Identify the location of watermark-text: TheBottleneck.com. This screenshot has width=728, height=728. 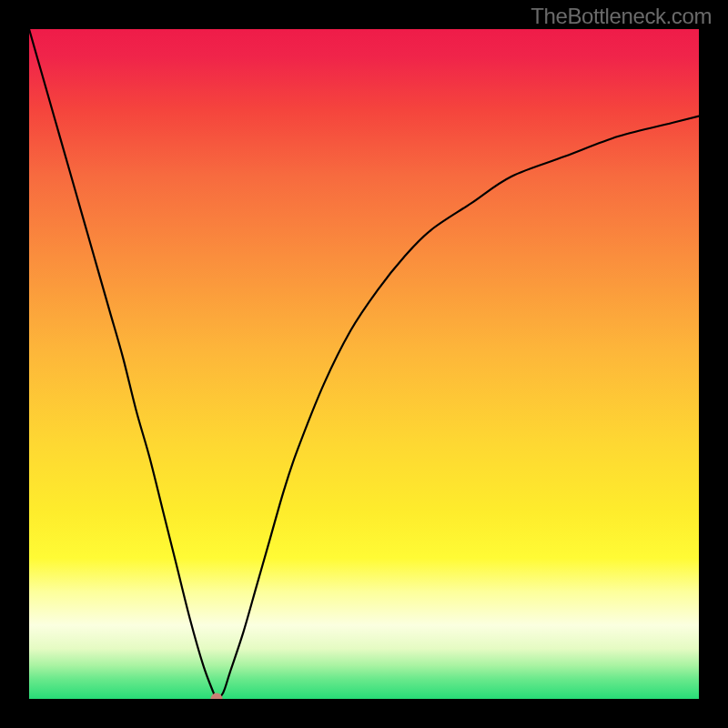
(621, 16).